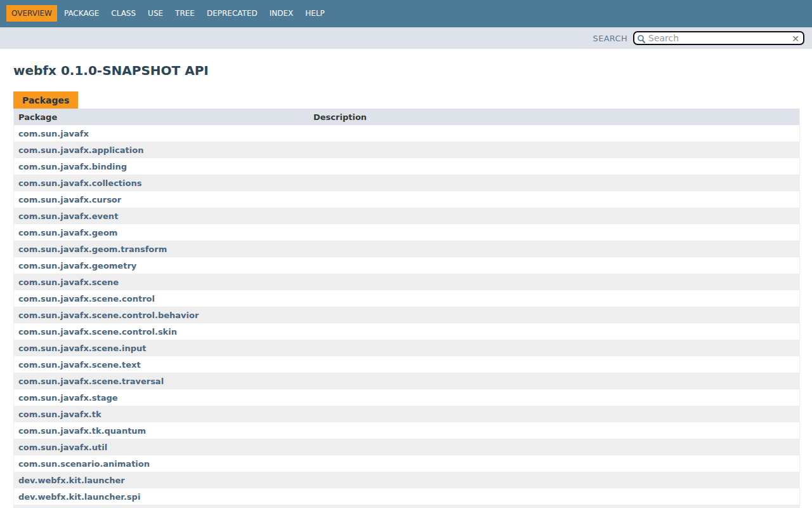  What do you see at coordinates (407, 497) in the screenshot?
I see `table-row: dev.webfx.kit.launcher.spi` at bounding box center [407, 497].